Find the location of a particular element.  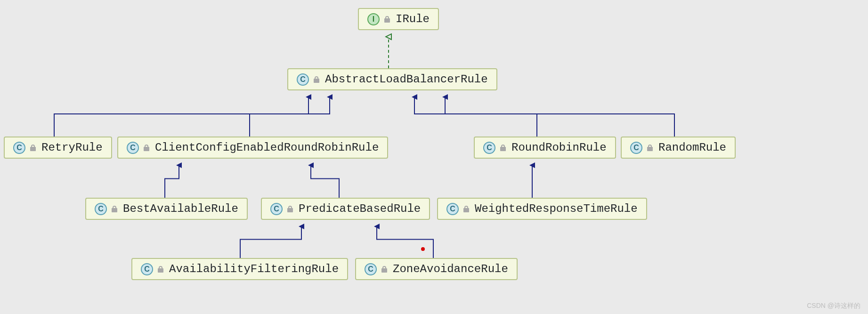

node-label: RetryRule is located at coordinates (72, 148).